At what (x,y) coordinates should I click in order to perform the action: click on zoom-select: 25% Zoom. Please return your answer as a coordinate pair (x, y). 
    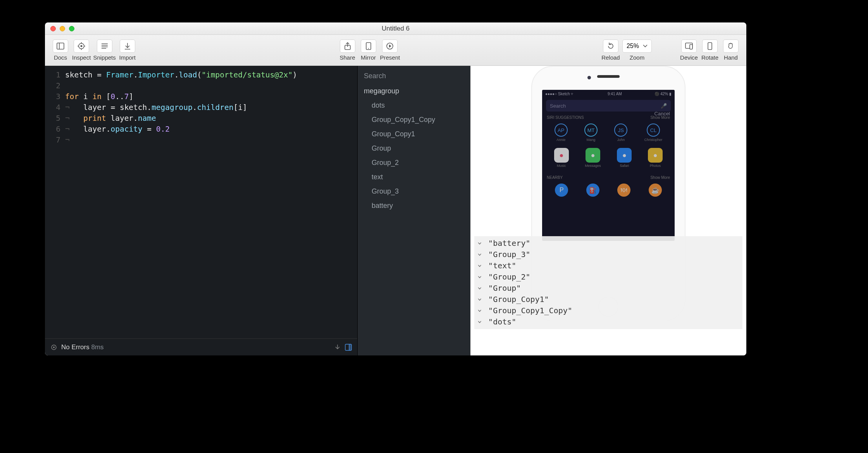
    Looking at the image, I should click on (637, 50).